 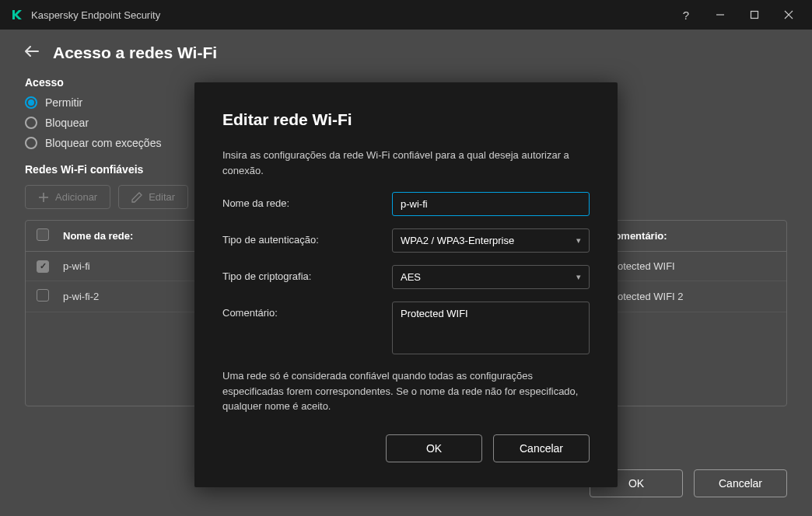 What do you see at coordinates (491, 277) in the screenshot?
I see `encryption-type-select: AES` at bounding box center [491, 277].